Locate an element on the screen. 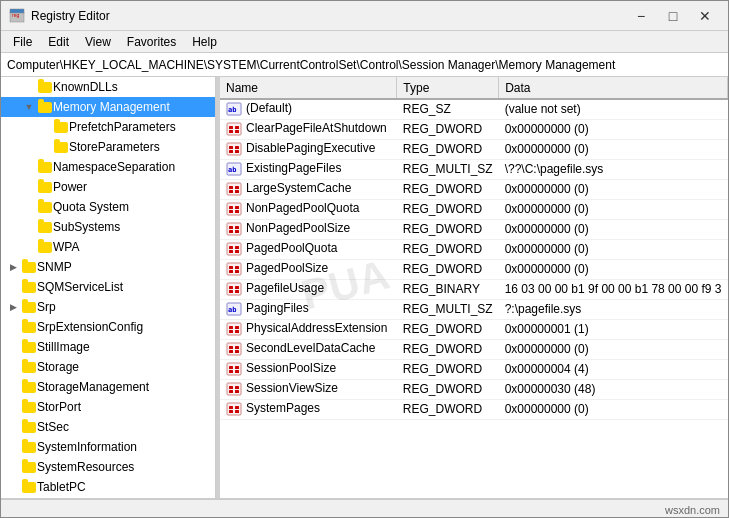  table-row: PagedPoolSizeREG_DWORD0x00000000 (0) is located at coordinates (474, 269).